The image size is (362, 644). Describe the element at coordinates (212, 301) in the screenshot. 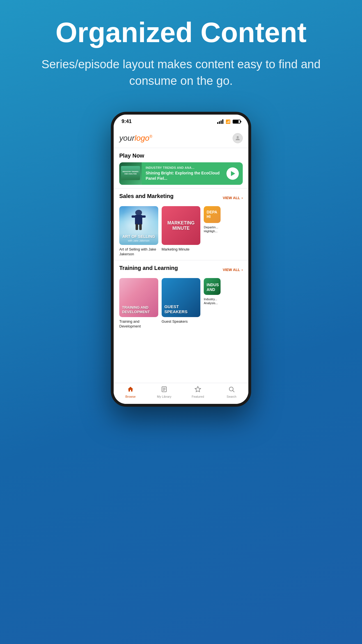

I see `industry-label: Industry...Analysis...` at that location.